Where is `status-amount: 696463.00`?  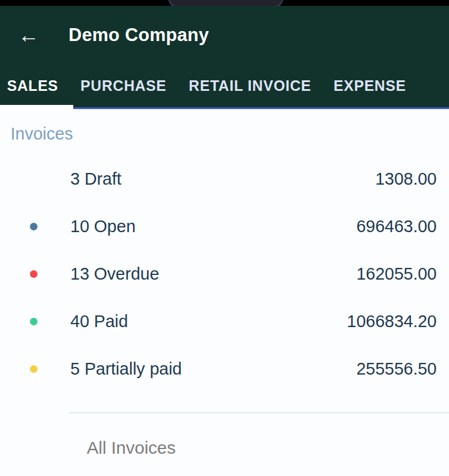 status-amount: 696463.00 is located at coordinates (396, 226).